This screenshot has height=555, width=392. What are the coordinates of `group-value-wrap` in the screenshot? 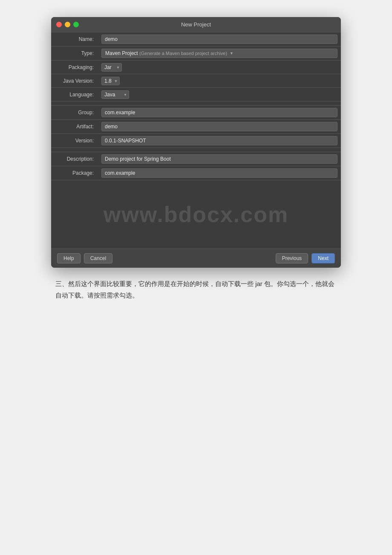 It's located at (219, 113).